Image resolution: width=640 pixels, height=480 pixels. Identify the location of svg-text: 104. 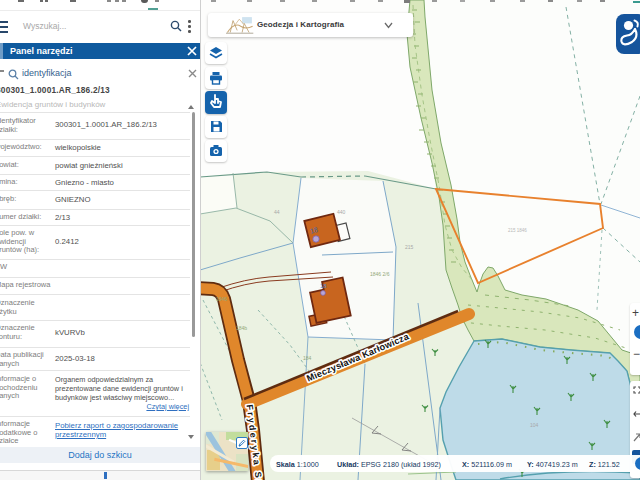
(534, 425).